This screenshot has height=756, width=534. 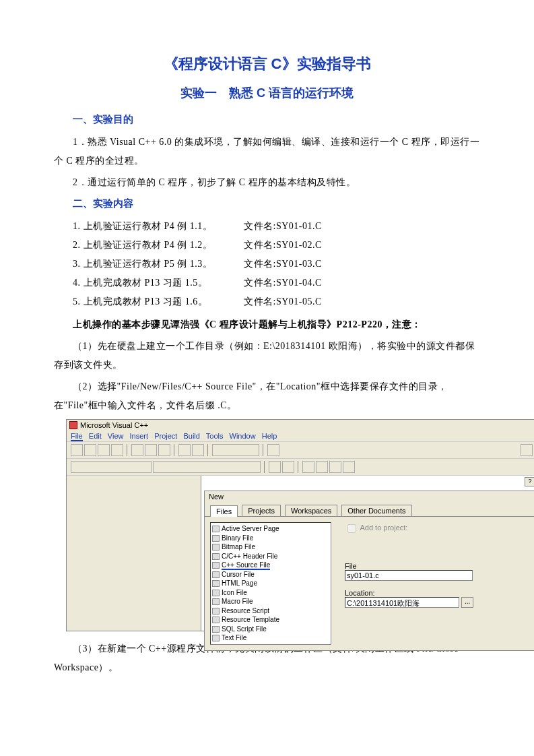 I want to click on menu-build: Build, so click(x=191, y=436).